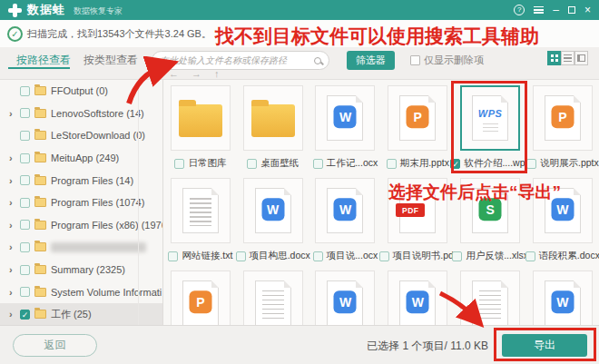 This screenshot has width=599, height=364. What do you see at coordinates (46, 10) in the screenshot?
I see `app-brand: 数据蛙` at bounding box center [46, 10].